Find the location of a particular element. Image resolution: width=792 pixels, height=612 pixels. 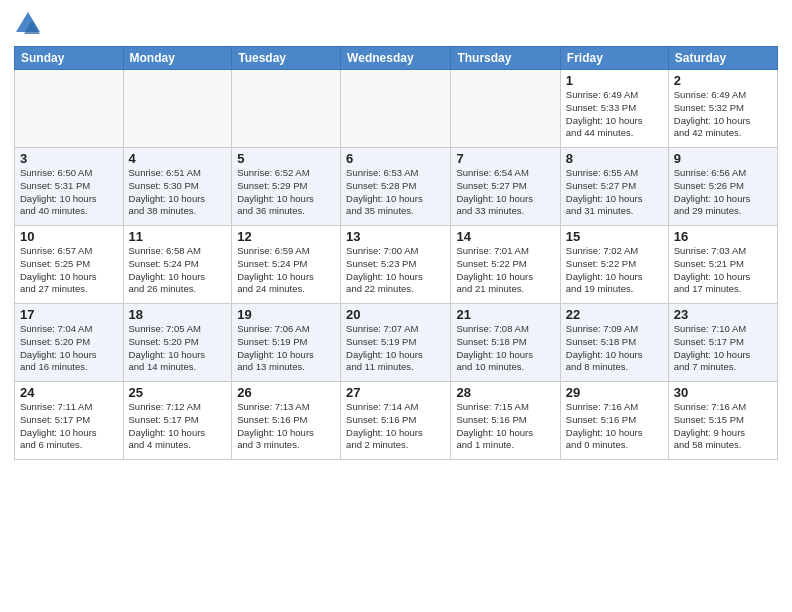

calendar-cell: 25Sunrise: 7:12 AM Sunset: 5:17 PM Dayli… is located at coordinates (178, 421).